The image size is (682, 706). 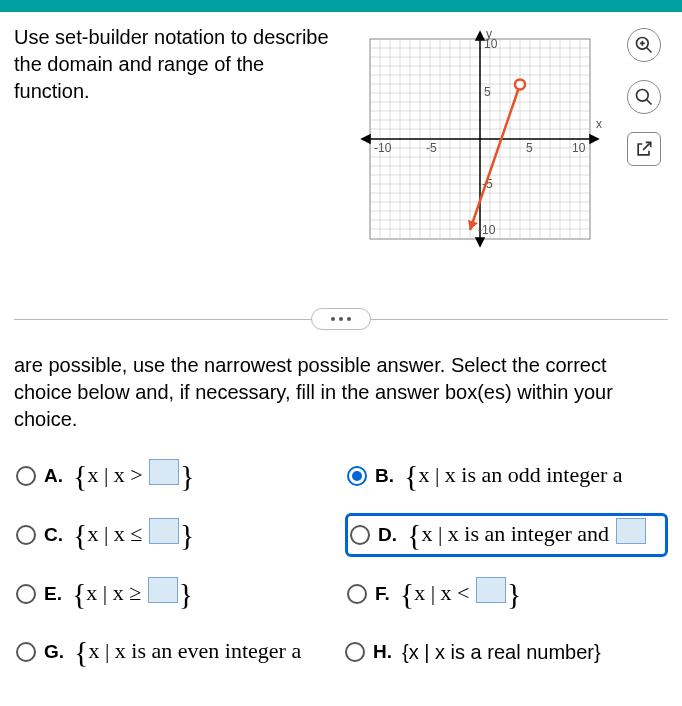 What do you see at coordinates (506, 652) in the screenshot?
I see `choice-h: H. {x | x is a real number}` at bounding box center [506, 652].